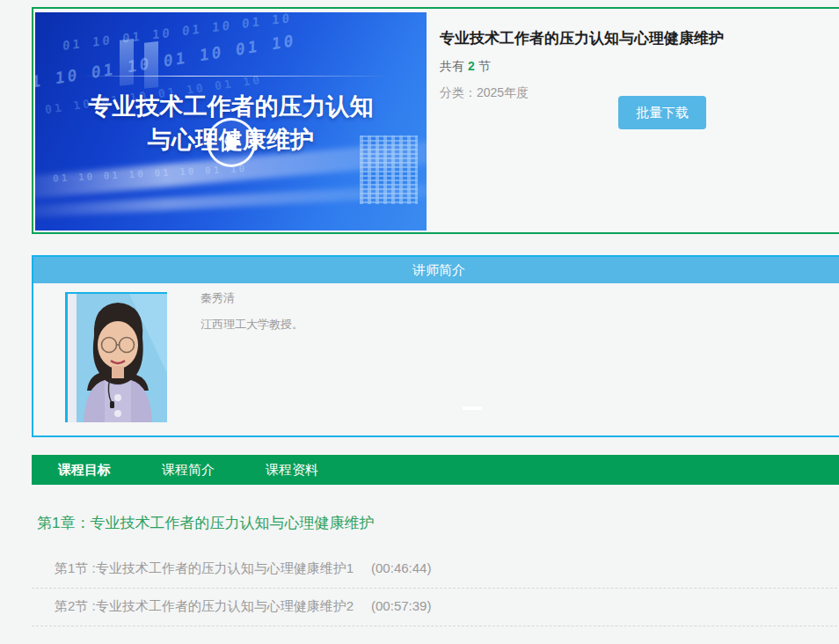 The width and height of the screenshot is (839, 644). I want to click on course-tab-bar: 课程目标 课程简介 课程资料, so click(435, 470).